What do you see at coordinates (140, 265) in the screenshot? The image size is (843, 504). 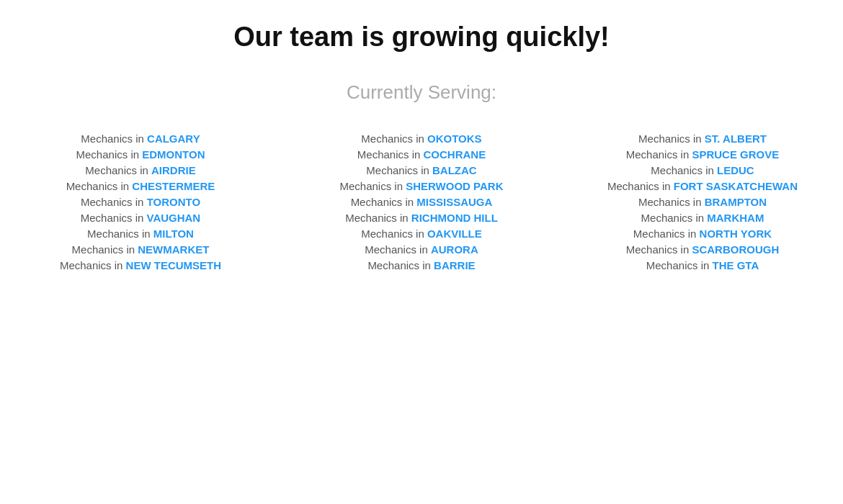 I see `city-item: Mechanics in NEW TECUMSETH` at bounding box center [140, 265].